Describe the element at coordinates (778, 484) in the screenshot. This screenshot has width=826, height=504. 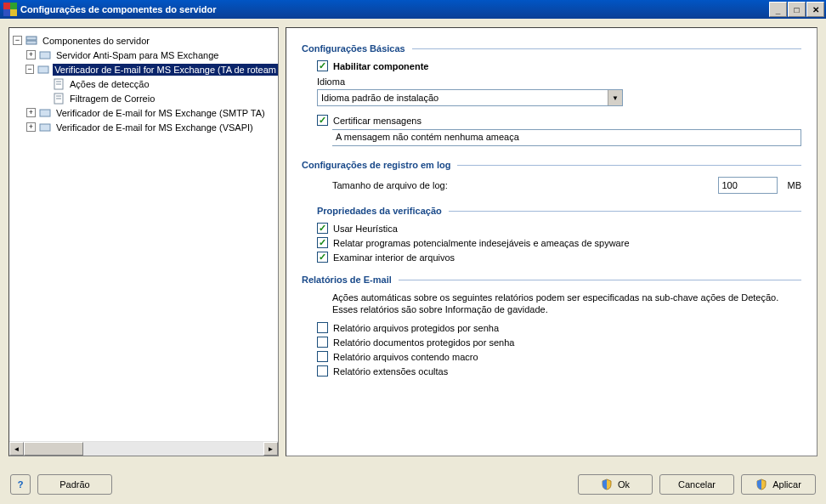
I see `apply-button: Aplicar` at that location.